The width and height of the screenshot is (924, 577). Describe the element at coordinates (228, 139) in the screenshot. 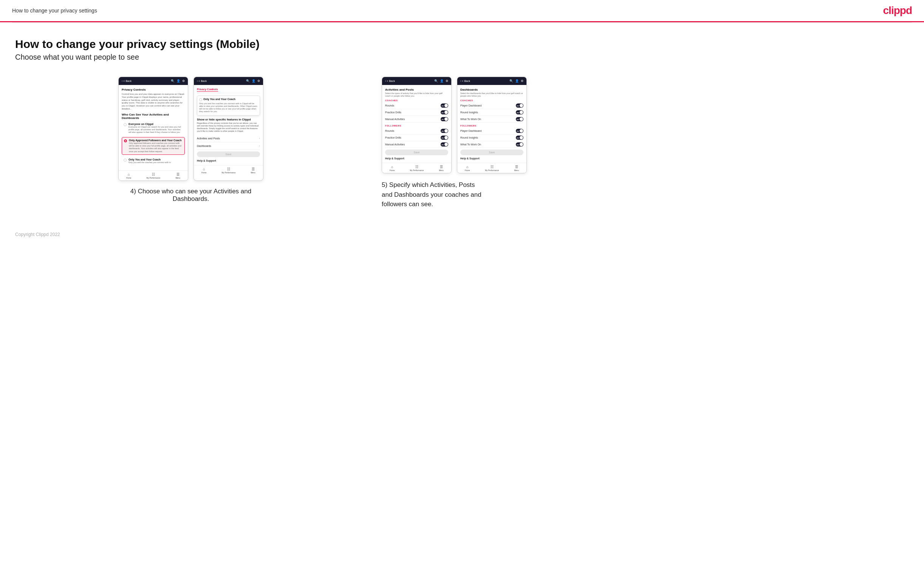

I see `list-item-activities: Activities and Posts ›` at that location.